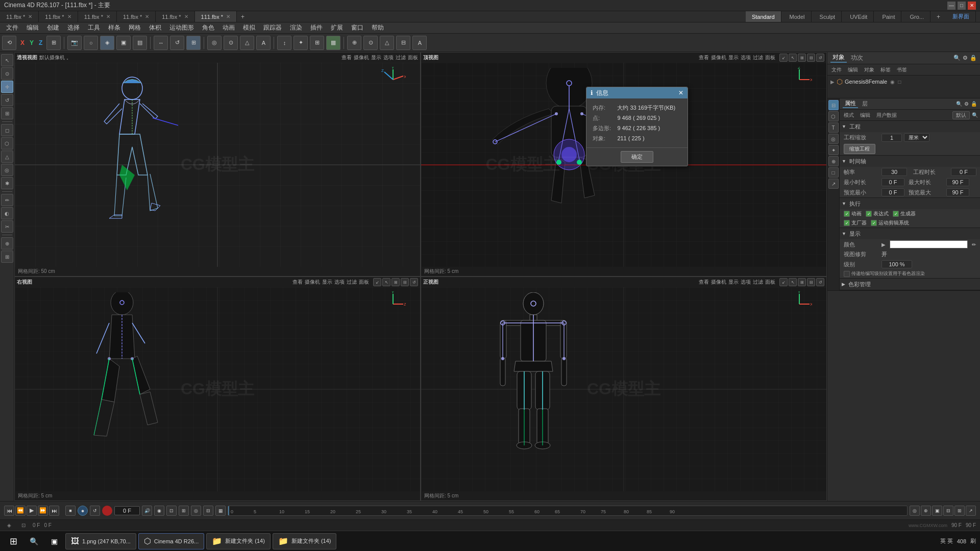 This screenshot has height=551, width=980. Describe the element at coordinates (7, 87) in the screenshot. I see `tool-move: ✛` at that location.